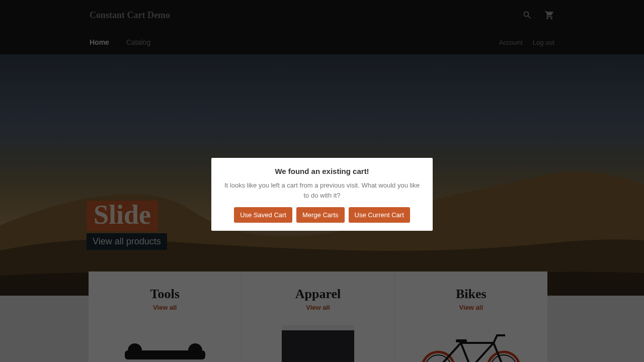  Describe the element at coordinates (320, 215) in the screenshot. I see `merge-carts-button: Merge Carts` at that location.